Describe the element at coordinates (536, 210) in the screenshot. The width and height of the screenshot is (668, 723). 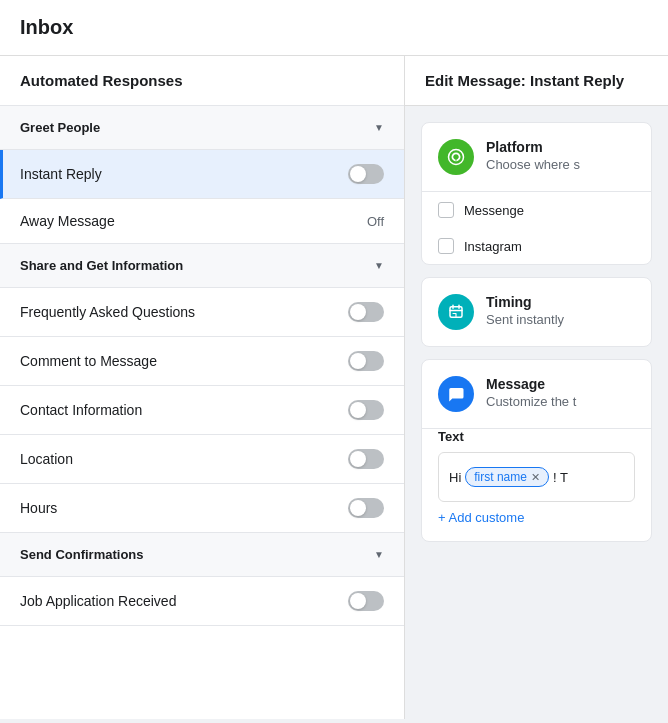
I see `messenger-checkbox-row: Messenge` at that location.